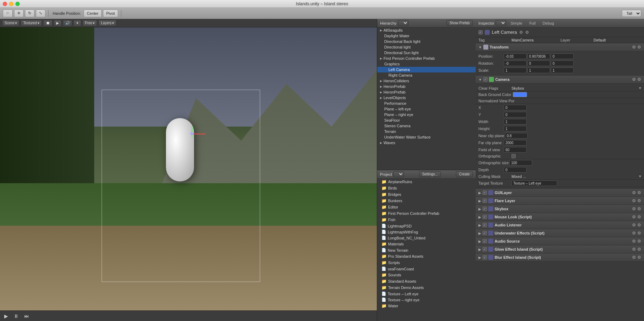  What do you see at coordinates (562, 70) in the screenshot?
I see `scale-z-input` at bounding box center [562, 70].